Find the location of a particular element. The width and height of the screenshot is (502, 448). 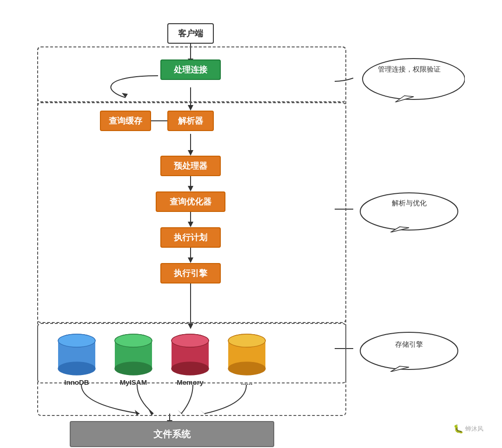

bubble-3: 存储引擎 is located at coordinates (404, 349).